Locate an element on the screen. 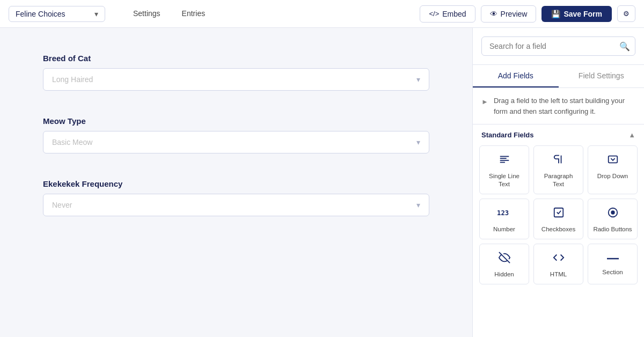 This screenshot has height=337, width=644. drop-down-label: Drop Down is located at coordinates (613, 176).